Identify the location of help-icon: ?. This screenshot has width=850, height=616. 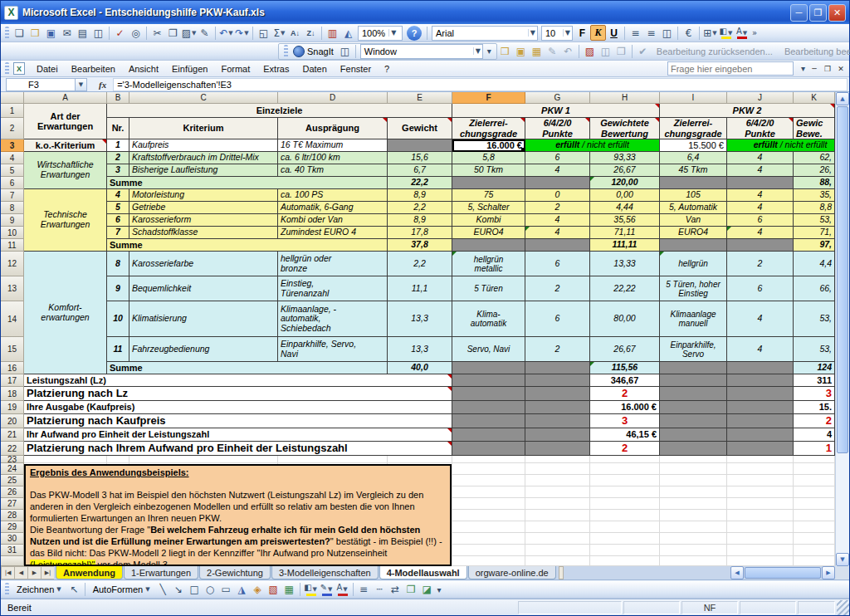
(414, 33).